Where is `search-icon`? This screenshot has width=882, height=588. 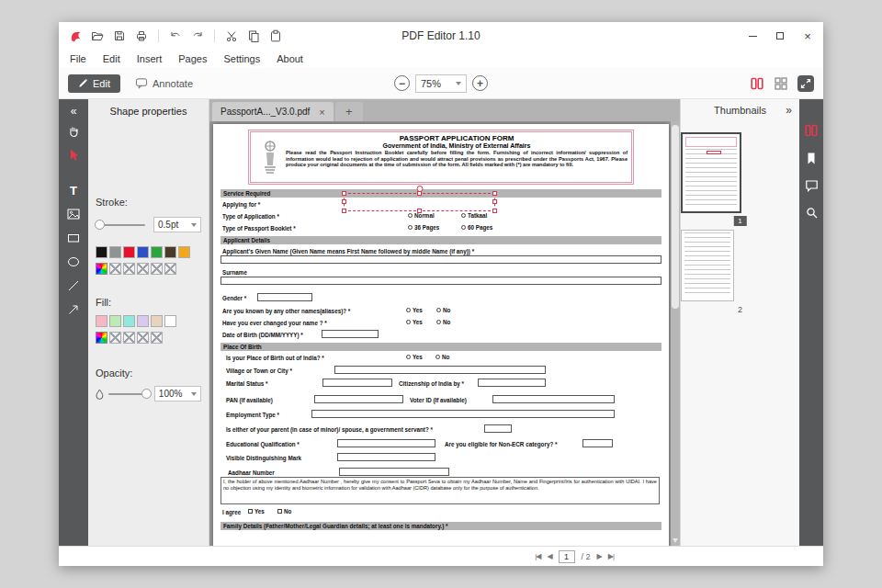
search-icon is located at coordinates (812, 213).